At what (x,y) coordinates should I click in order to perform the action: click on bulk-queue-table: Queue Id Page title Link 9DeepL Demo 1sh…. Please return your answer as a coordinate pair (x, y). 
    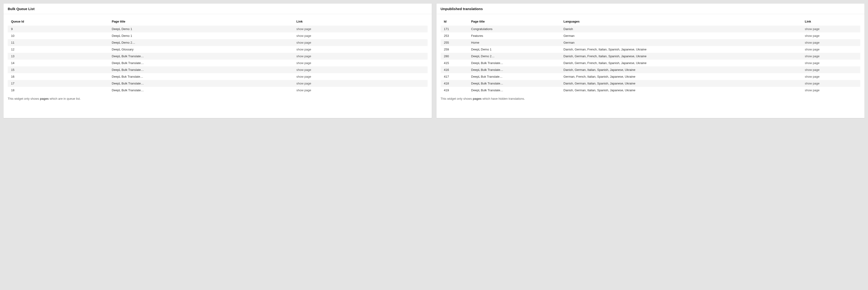
    Looking at the image, I should click on (218, 55).